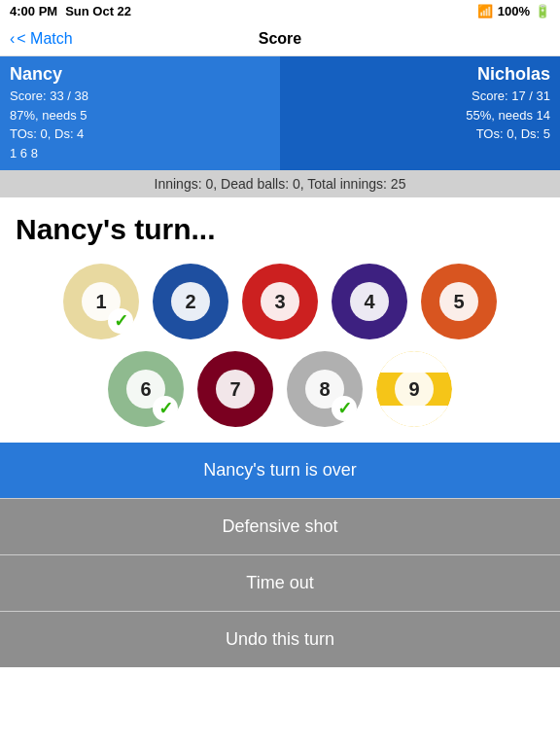 The image size is (560, 747). Describe the element at coordinates (41, 39) in the screenshot. I see `back-button: ‹ < Match` at that location.